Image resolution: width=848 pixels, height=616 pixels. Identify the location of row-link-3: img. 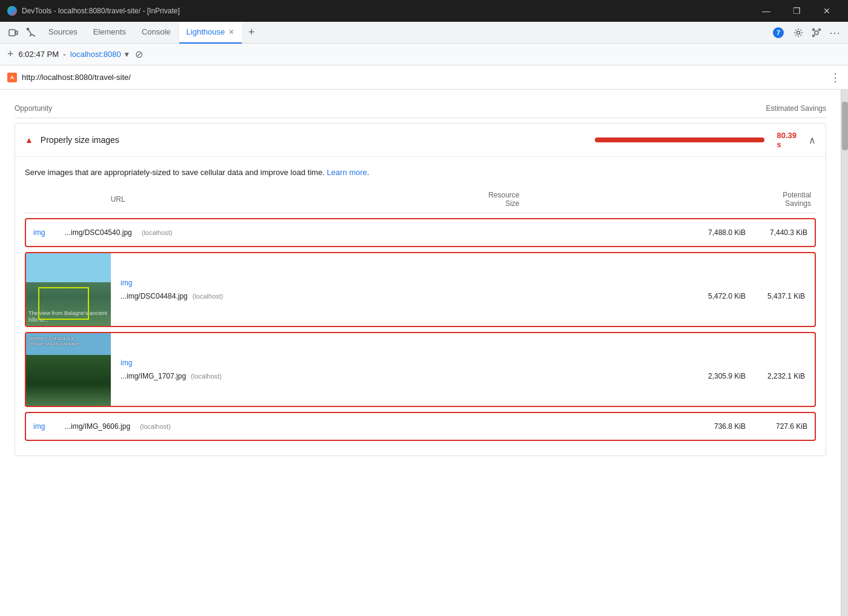
(463, 363).